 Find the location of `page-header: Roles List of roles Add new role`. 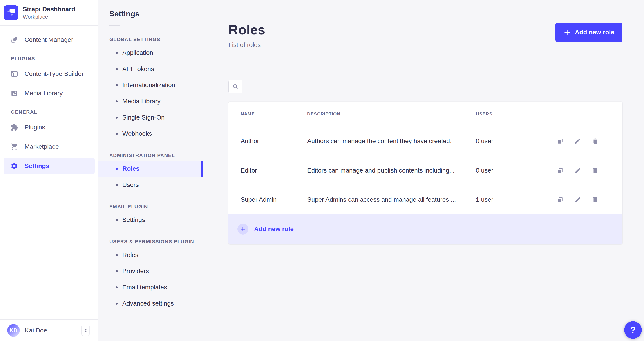

page-header: Roles List of roles Add new role is located at coordinates (426, 24).